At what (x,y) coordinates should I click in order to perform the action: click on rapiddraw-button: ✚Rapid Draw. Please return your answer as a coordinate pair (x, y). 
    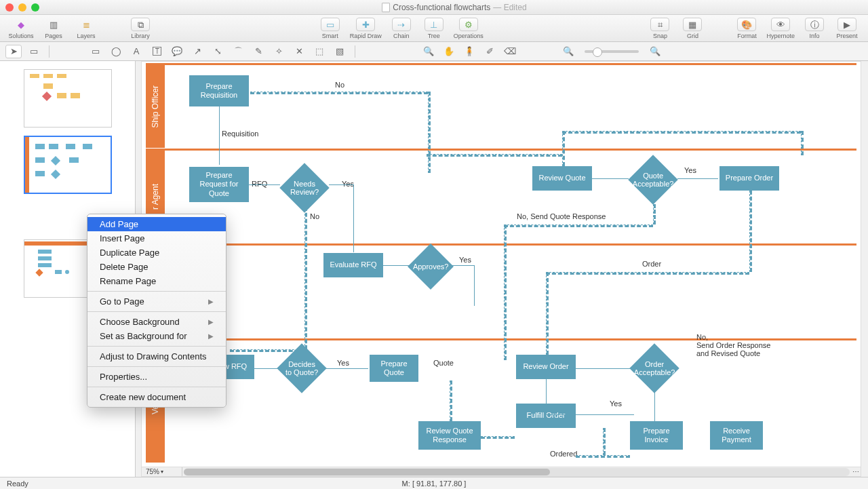
    Looking at the image, I should click on (366, 28).